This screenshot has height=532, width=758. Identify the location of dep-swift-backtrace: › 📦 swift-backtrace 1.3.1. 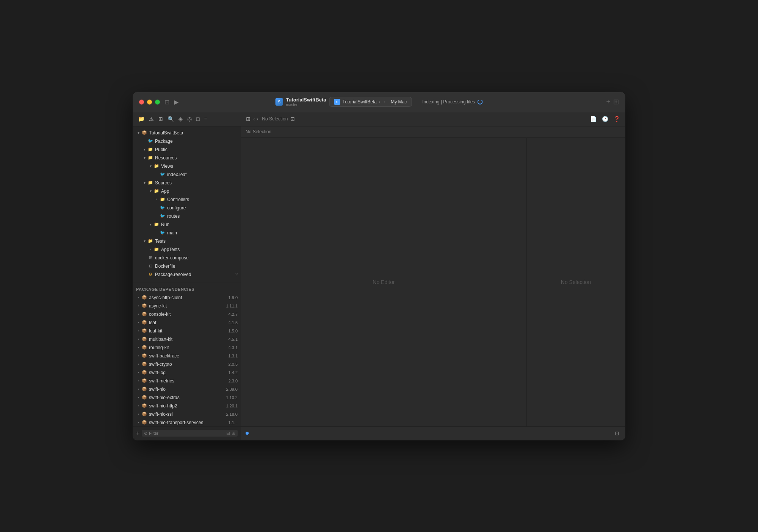
(187, 356).